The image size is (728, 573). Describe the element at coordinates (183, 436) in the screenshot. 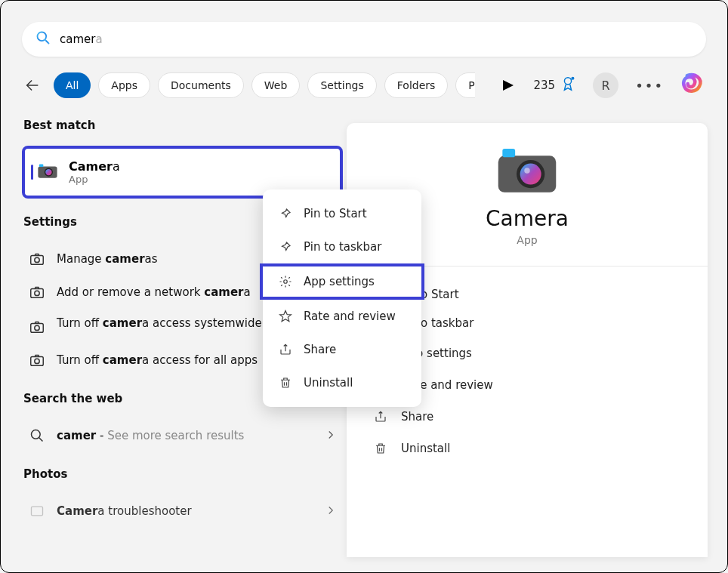

I see `web-search-camer: camer - See more search results` at that location.